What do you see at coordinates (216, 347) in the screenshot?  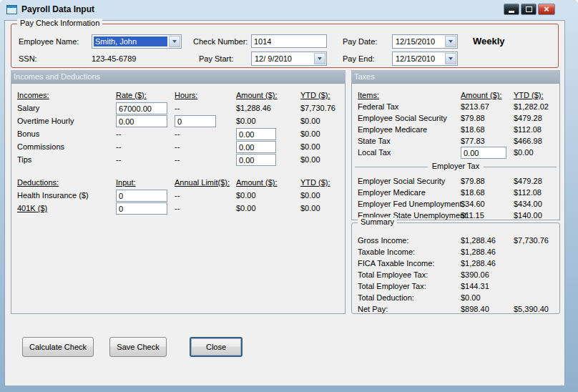 I see `close-button: Close` at bounding box center [216, 347].